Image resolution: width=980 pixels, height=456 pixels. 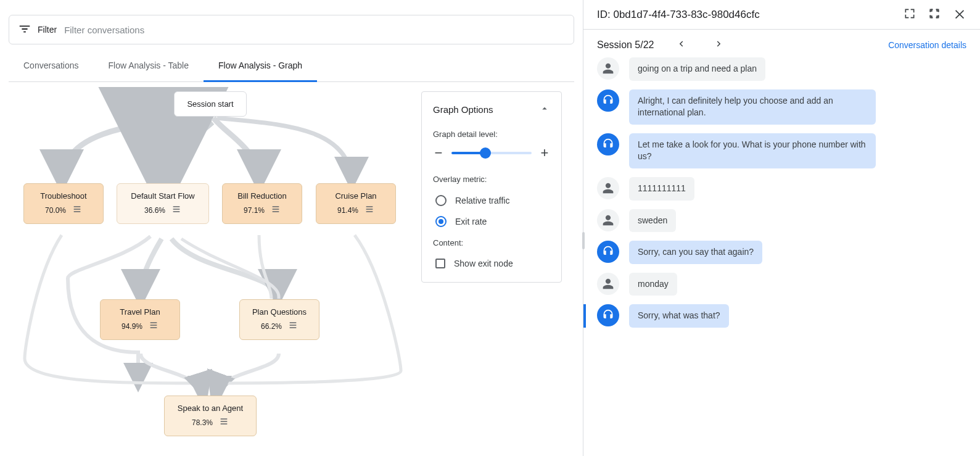 I want to click on detail-level-label: Graph detail level:, so click(x=492, y=135).